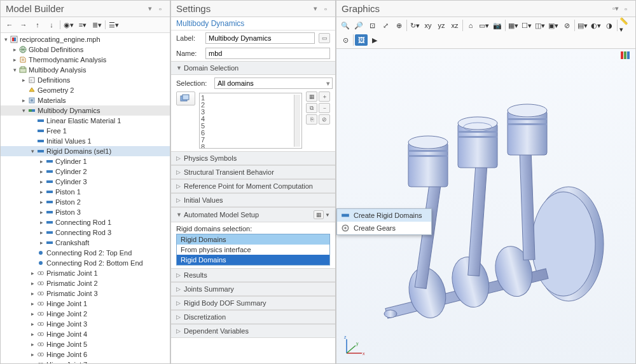 The width and height of the screenshot is (636, 364). What do you see at coordinates (85, 182) in the screenshot?
I see `tree-node: ▸Cylinder 3` at bounding box center [85, 182].